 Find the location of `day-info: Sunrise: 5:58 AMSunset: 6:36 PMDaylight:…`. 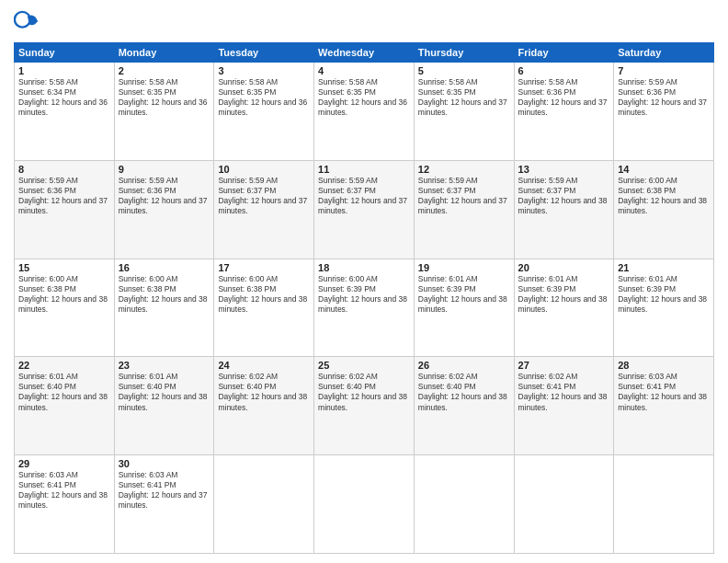

day-info: Sunrise: 5:58 AMSunset: 6:36 PMDaylight:… is located at coordinates (564, 98).